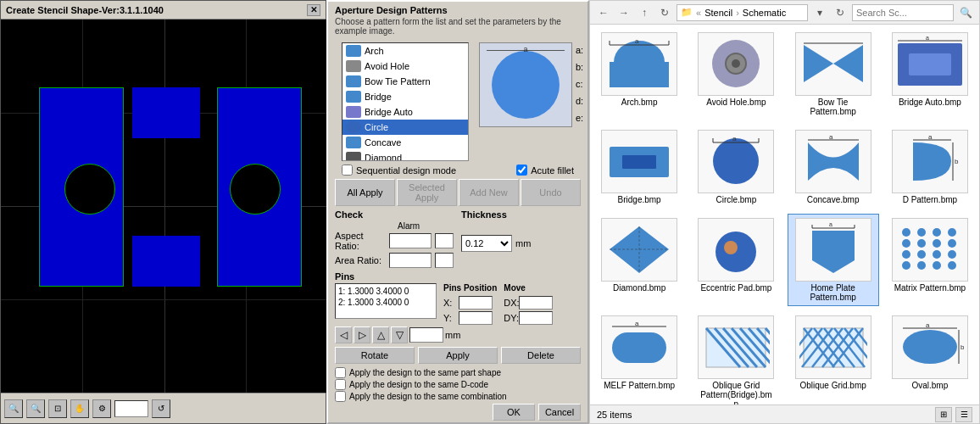  Describe the element at coordinates (966, 13) in the screenshot. I see `search-icon: 🔍` at that location.